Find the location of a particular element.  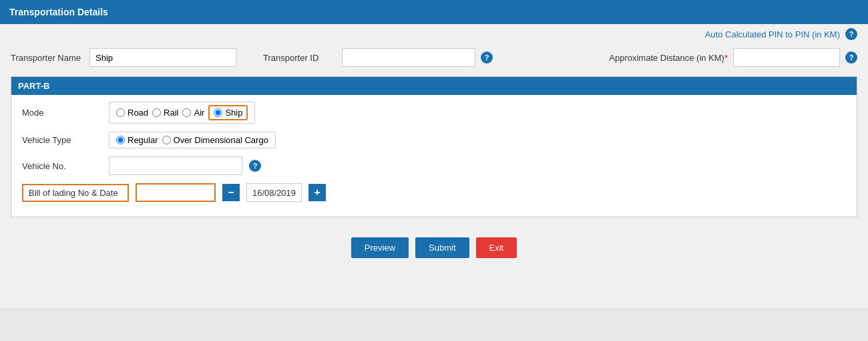

mode-radio-group: Road Rail Air Ship is located at coordinates (182, 112).